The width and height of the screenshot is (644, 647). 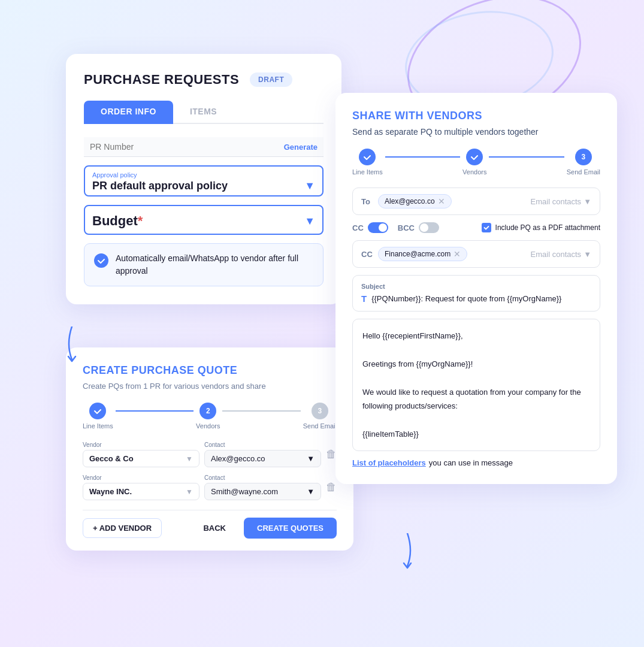 I want to click on contact-1-label: Contact, so click(x=262, y=445).